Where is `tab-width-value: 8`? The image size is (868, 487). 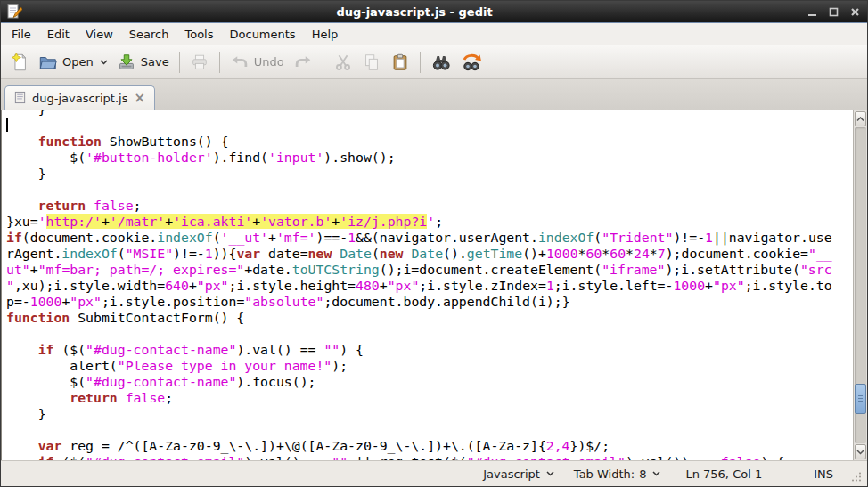
tab-width-value: 8 is located at coordinates (643, 474).